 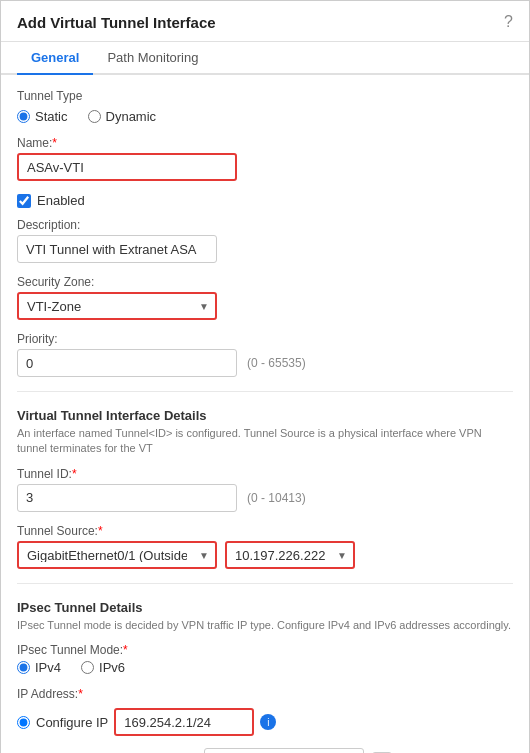 What do you see at coordinates (55, 58) in the screenshot?
I see `tab-general: General` at bounding box center [55, 58].